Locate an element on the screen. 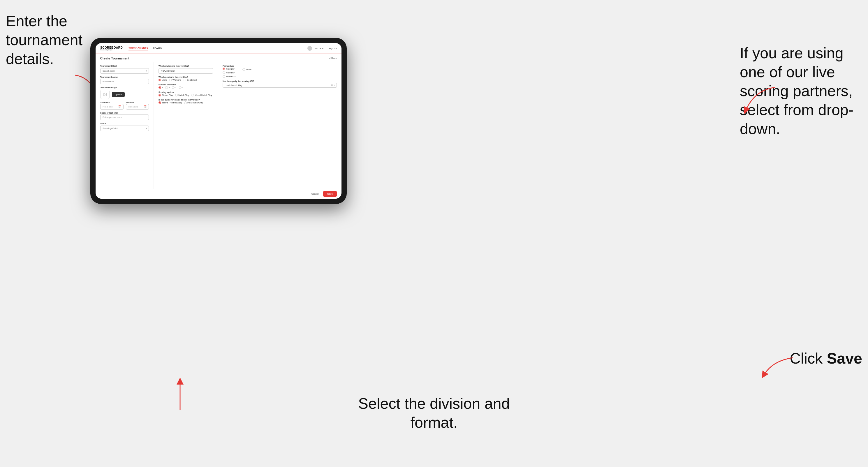  tournament-name-input is located at coordinates (125, 82).